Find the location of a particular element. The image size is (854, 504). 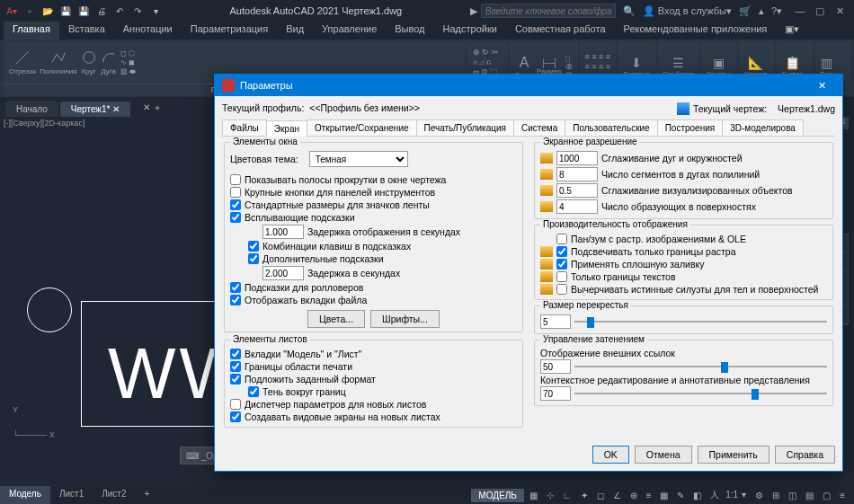

cb-tooltips is located at coordinates (236, 217).